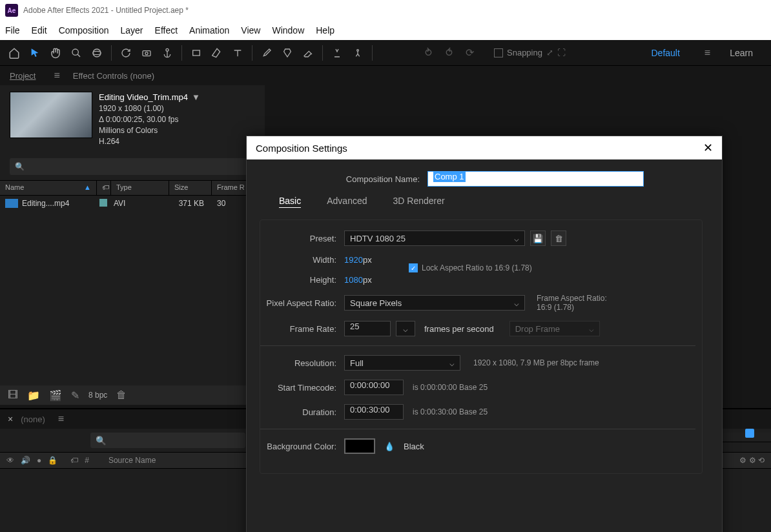  What do you see at coordinates (550, 53) in the screenshot?
I see `snap-opt-icon: ⤢` at bounding box center [550, 53].